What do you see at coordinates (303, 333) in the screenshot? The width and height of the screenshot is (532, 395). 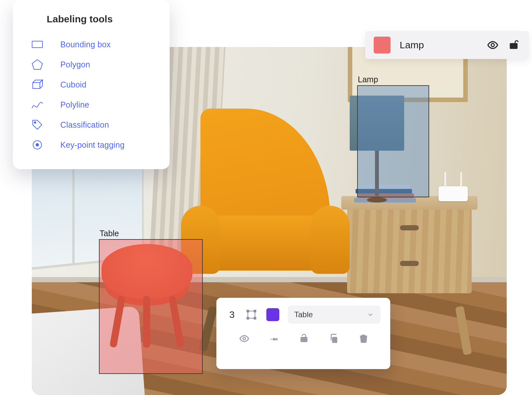 I see `instance-toolbar: 3 Table` at bounding box center [303, 333].